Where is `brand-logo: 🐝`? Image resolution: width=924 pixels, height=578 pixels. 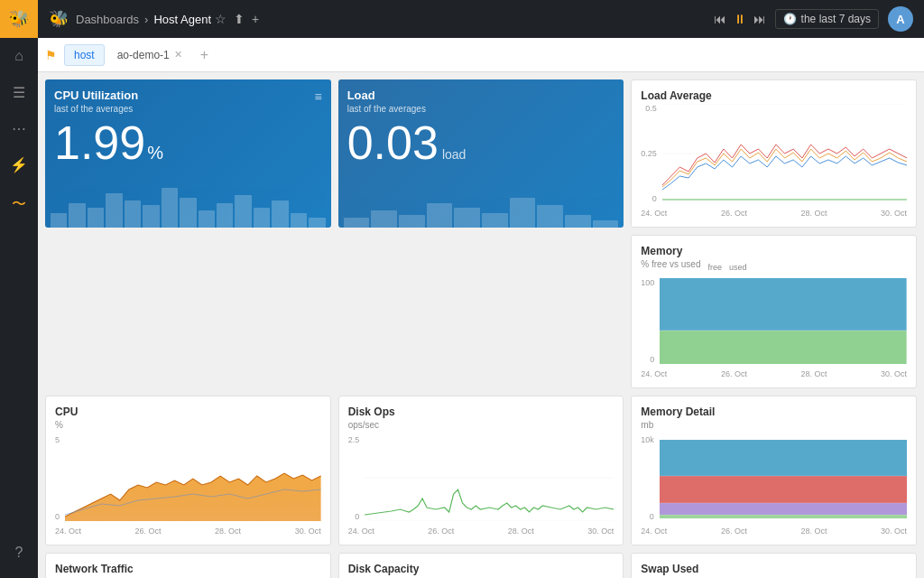 brand-logo: 🐝 is located at coordinates (59, 19).